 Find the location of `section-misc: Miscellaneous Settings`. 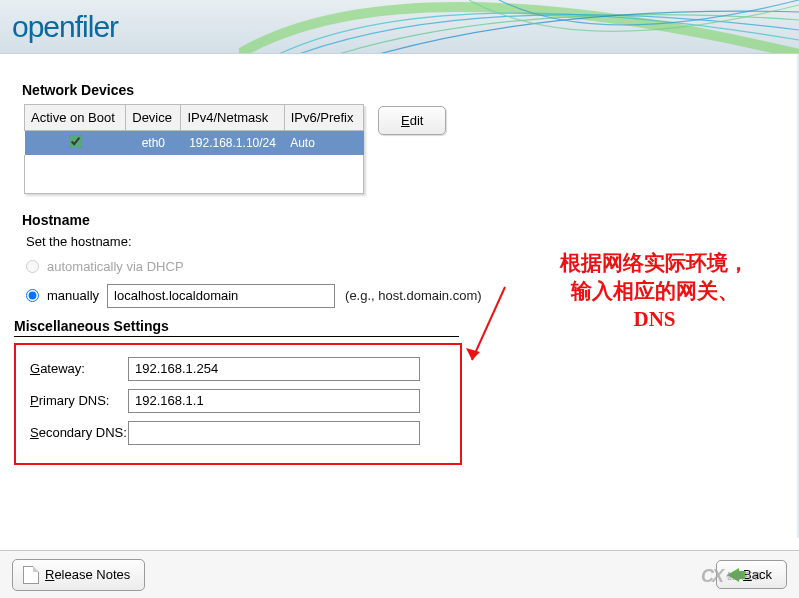

section-misc: Miscellaneous Settings is located at coordinates (236, 328).